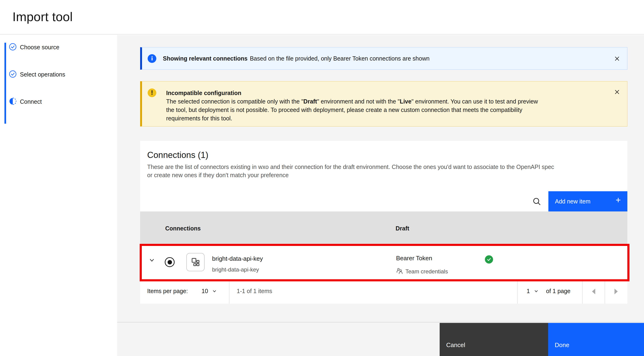 This screenshot has height=356, width=644. I want to click on connection-subtitle: bright-data-api-key, so click(236, 270).